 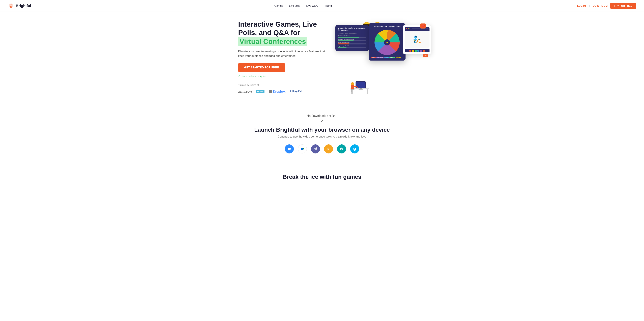 What do you see at coordinates (606, 6) in the screenshot?
I see `nav-actions: LOG IN | JOIN ROOM TRY FOR FREE` at bounding box center [606, 6].